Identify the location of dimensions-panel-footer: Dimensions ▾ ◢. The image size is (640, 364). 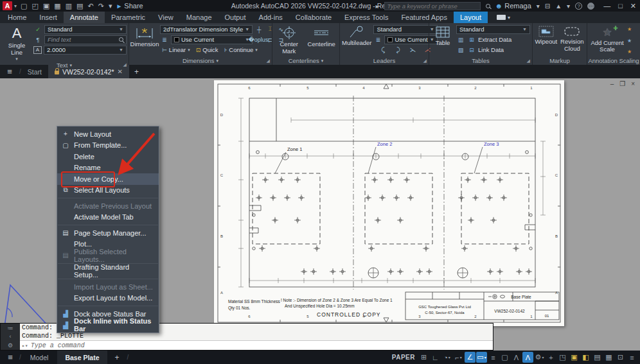
(200, 60).